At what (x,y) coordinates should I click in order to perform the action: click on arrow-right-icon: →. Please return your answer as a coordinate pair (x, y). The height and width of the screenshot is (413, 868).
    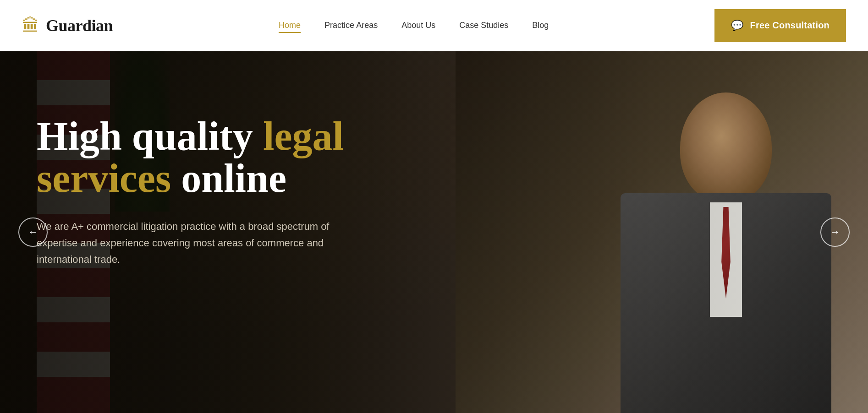
    Looking at the image, I should click on (835, 232).